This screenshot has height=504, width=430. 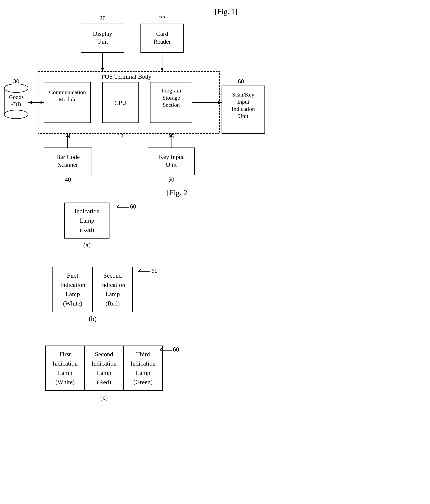 What do you see at coordinates (243, 95) in the screenshot?
I see `svg-text: Scan/Key` at bounding box center [243, 95].